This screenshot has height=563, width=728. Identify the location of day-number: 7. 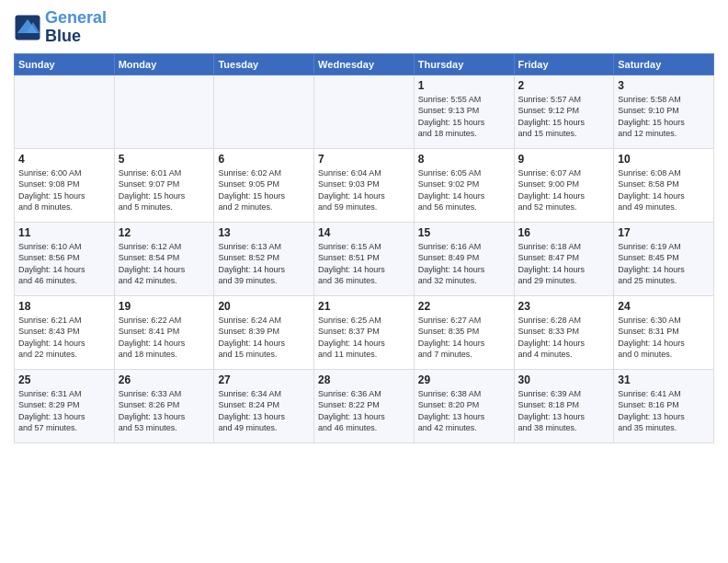
(364, 159).